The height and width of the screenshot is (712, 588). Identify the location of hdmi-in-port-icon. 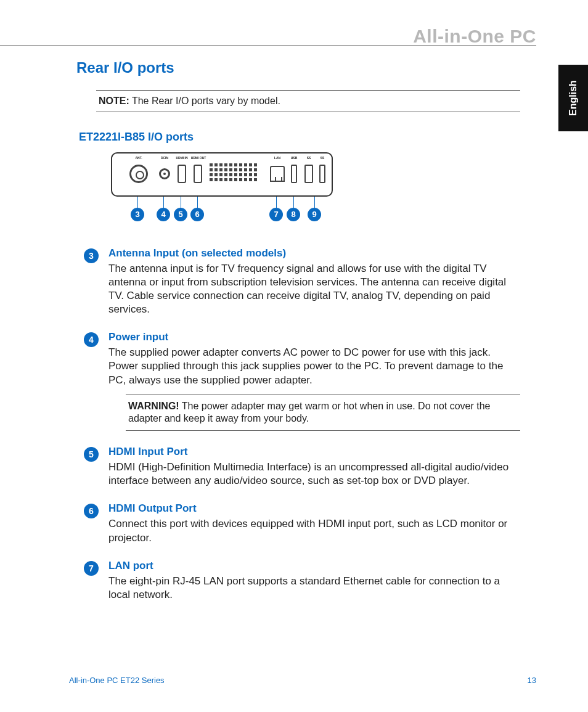
(182, 174).